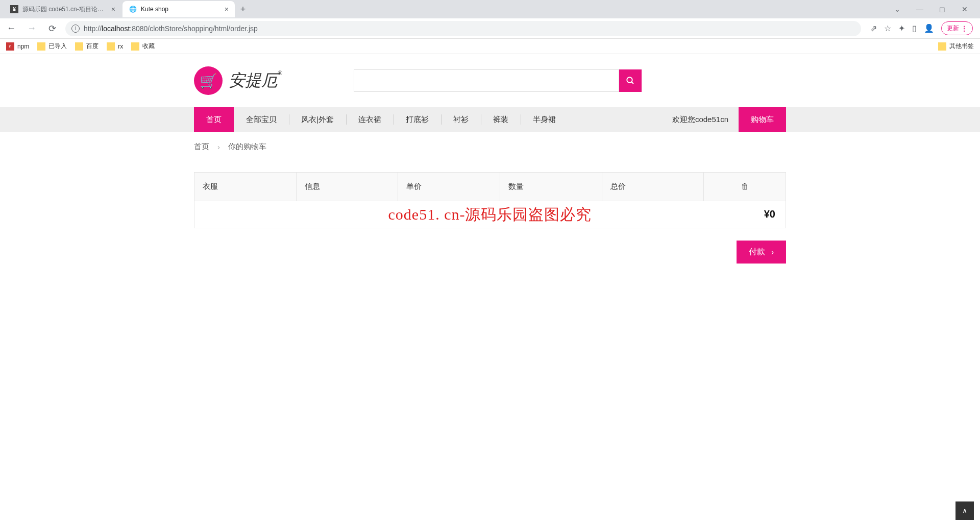  What do you see at coordinates (933, 9) in the screenshot?
I see `window-controls: ⌄ — ◻ ✕` at bounding box center [933, 9].